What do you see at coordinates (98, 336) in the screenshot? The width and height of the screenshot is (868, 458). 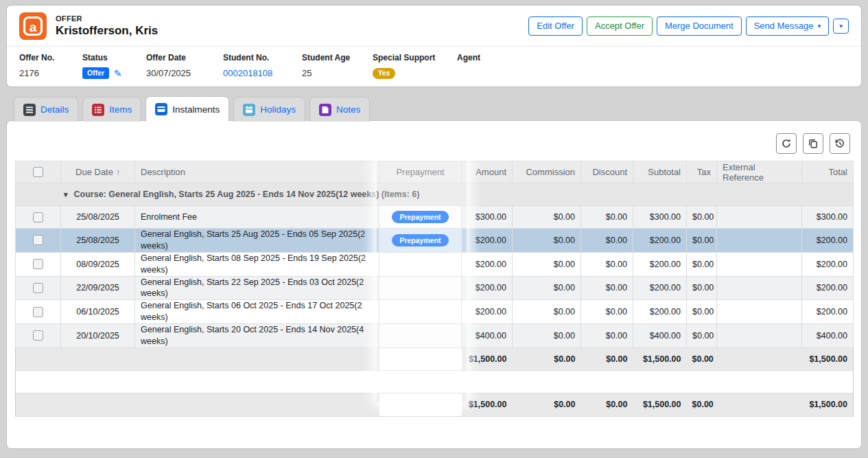 I see `due-date-cell: 20/10/2025` at bounding box center [98, 336].